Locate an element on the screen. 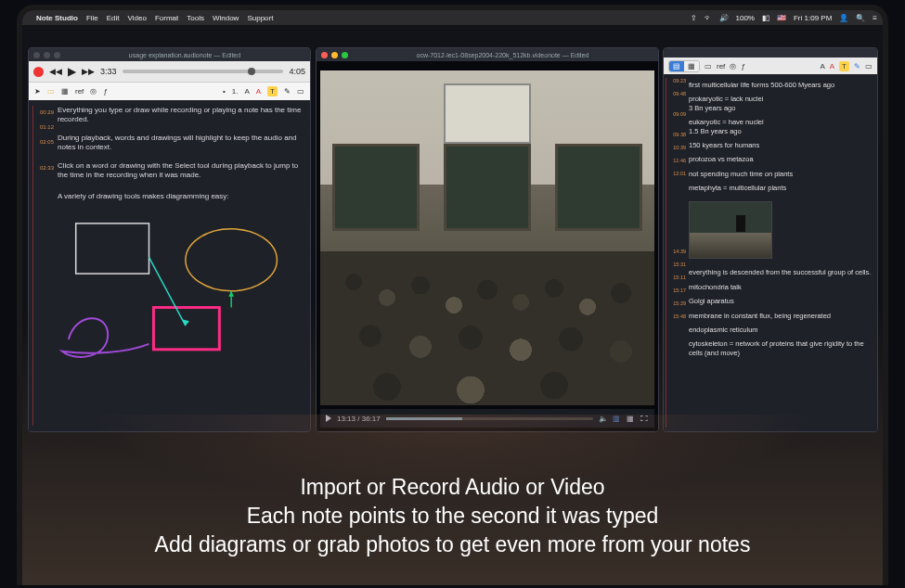  note-text: cytoskeleton = network of proteins that … is located at coordinates (782, 349).